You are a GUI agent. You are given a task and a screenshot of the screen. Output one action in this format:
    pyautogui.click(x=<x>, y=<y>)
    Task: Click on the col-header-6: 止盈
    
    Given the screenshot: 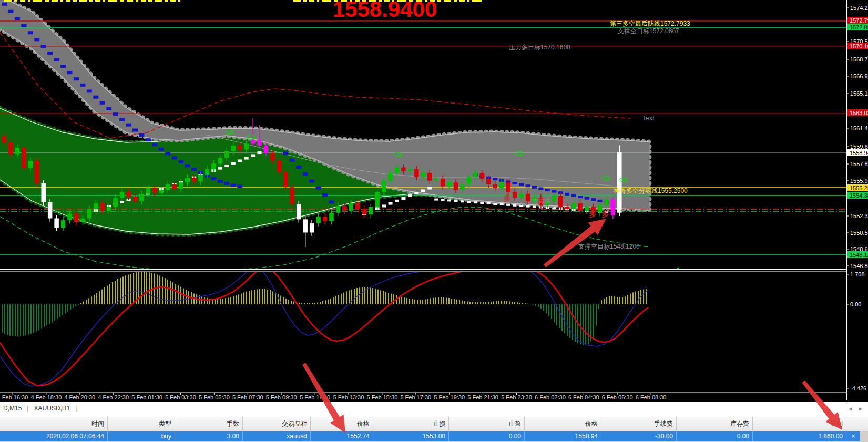 What is the action you would take?
    pyautogui.click(x=487, y=424)
    